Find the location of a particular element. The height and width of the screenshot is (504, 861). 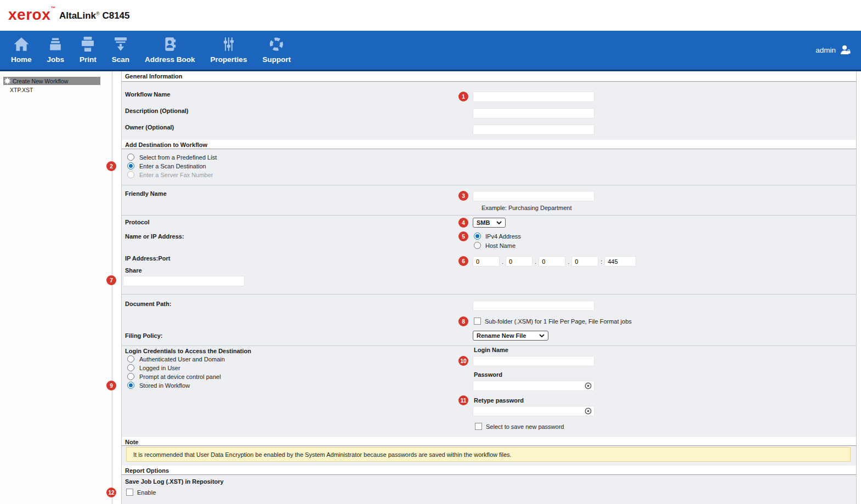

user-lock-icon is located at coordinates (846, 50).